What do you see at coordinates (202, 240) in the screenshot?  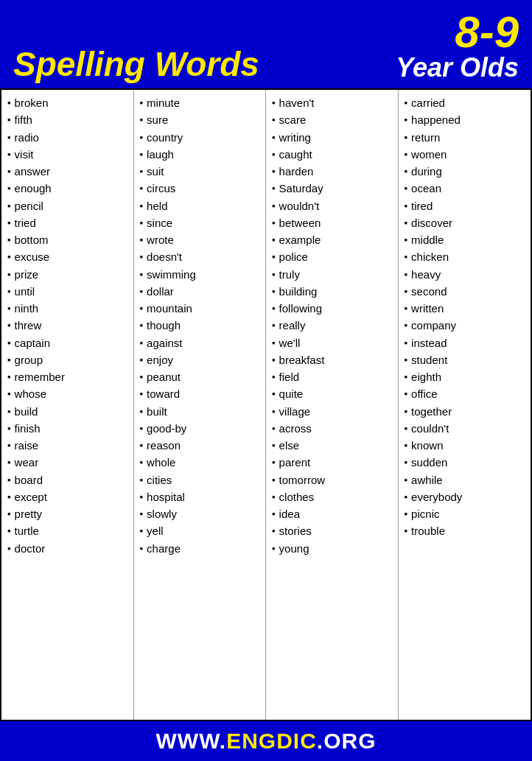 I see `list-item: ▪wrote` at bounding box center [202, 240].